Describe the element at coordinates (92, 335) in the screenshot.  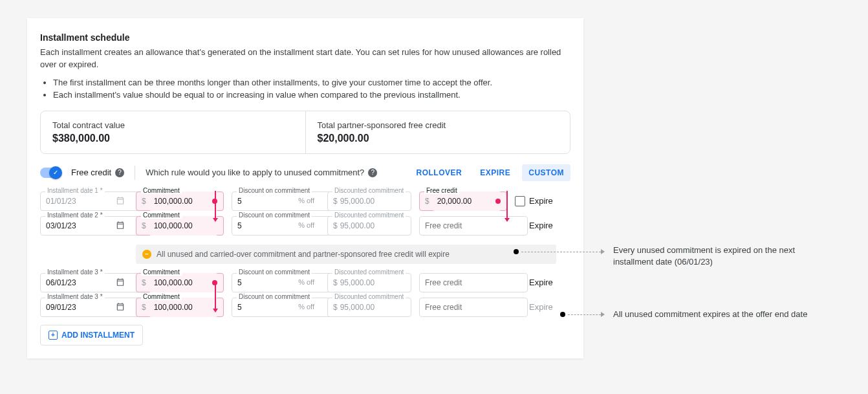
I see `add-installment-button: + ADD INSTALLMENT` at that location.